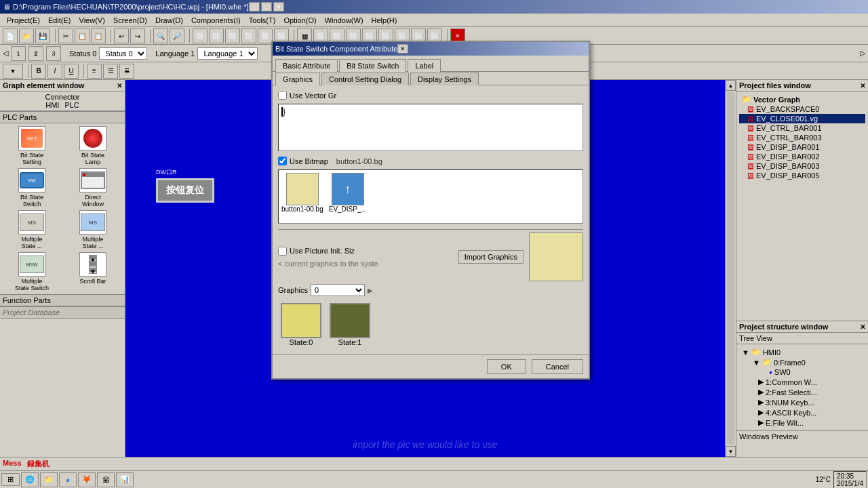 The height and width of the screenshot is (488, 868). Describe the element at coordinates (359, 161) in the screenshot. I see `bitmap-filename: button1-00.bg` at that location.